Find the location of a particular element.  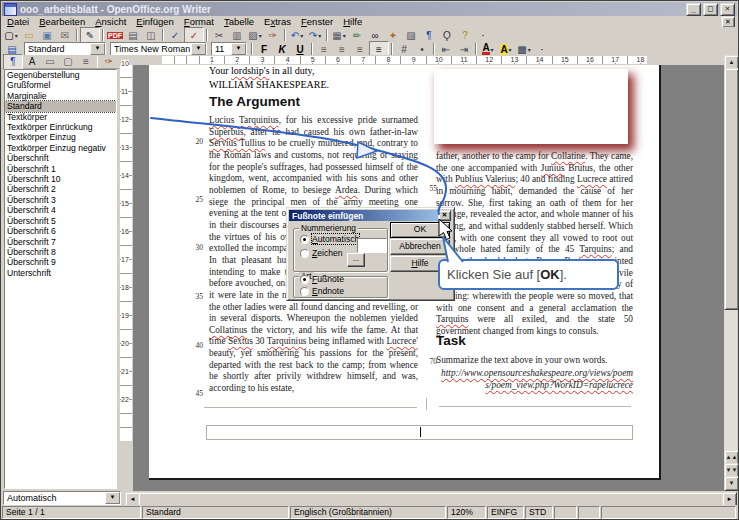

scrollbar-thumb is located at coordinates (732, 189).